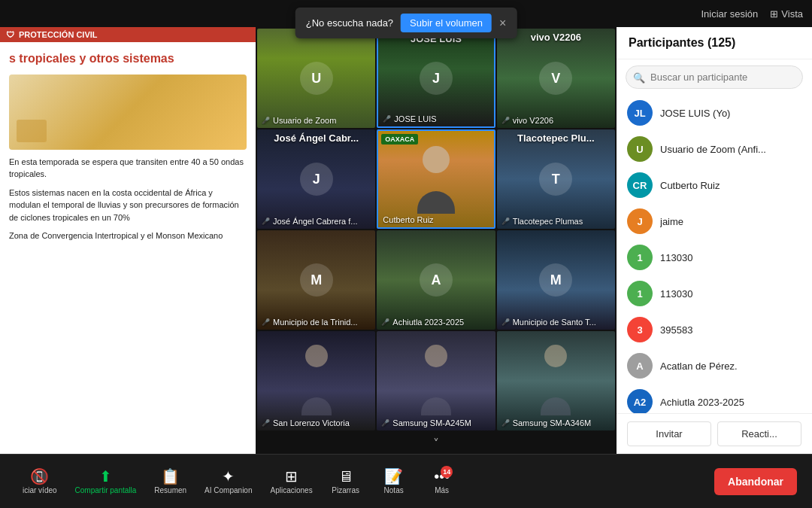  I want to click on participant-item: JLJOSE LUIS (Yo), so click(714, 113).